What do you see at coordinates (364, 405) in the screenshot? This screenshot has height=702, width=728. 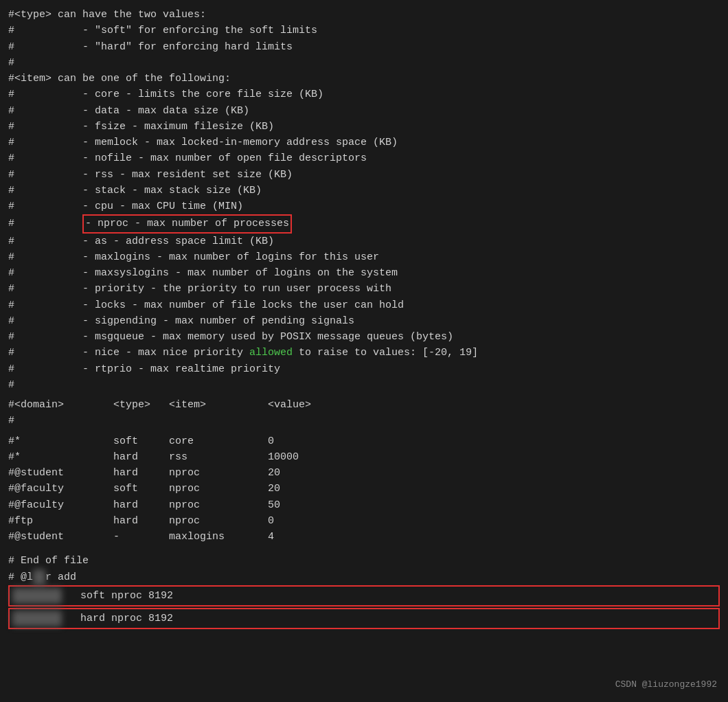 I see `line-domain-header: #<domain> <type> <item> <value>` at bounding box center [364, 405].